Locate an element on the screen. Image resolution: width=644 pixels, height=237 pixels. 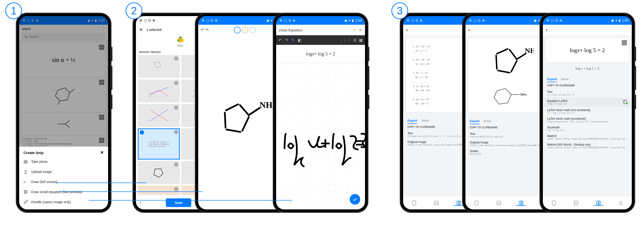
result-preview-large: log x + log 5 = 2 ⋯ is located at coordinates (588, 50).